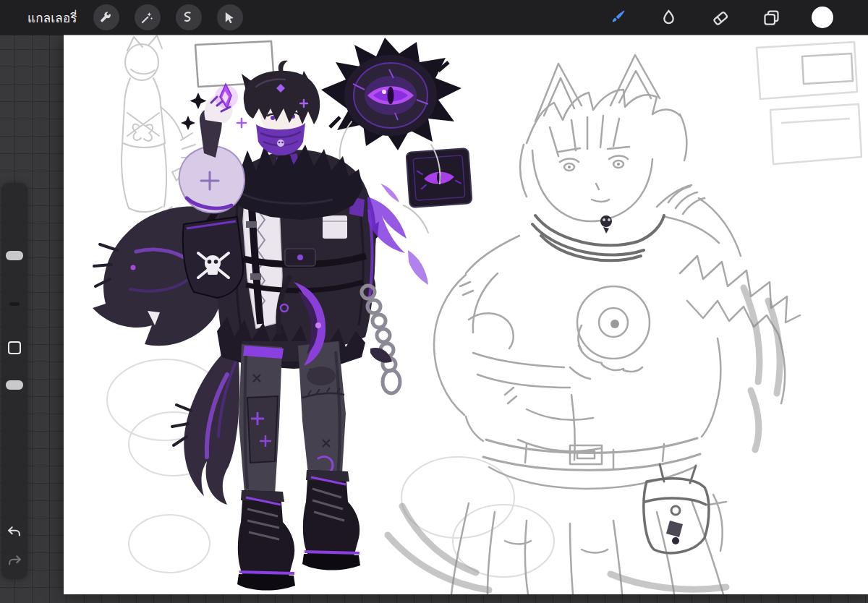 Image resolution: width=868 pixels, height=603 pixels. I want to click on undo-arrow-icon, so click(14, 532).